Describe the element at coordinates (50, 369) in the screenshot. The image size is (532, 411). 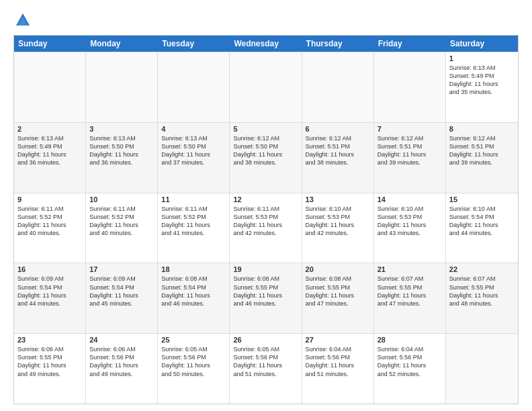
I see `calendar-cell: 23Sunrise: 6:06 AM Sunset: 5:55 PM Dayli…` at that location.